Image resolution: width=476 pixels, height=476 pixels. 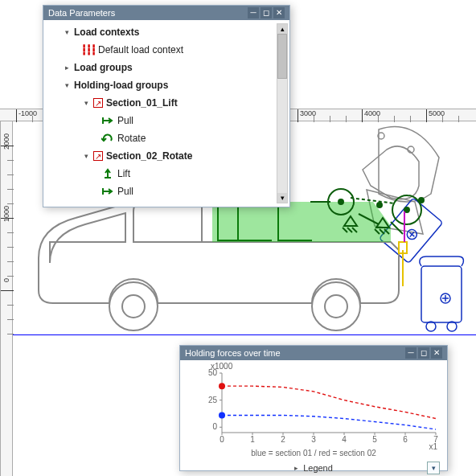 What do you see at coordinates (148, 13) in the screenshot?
I see `panel-title-text: Data Parameters` at bounding box center [148, 13].